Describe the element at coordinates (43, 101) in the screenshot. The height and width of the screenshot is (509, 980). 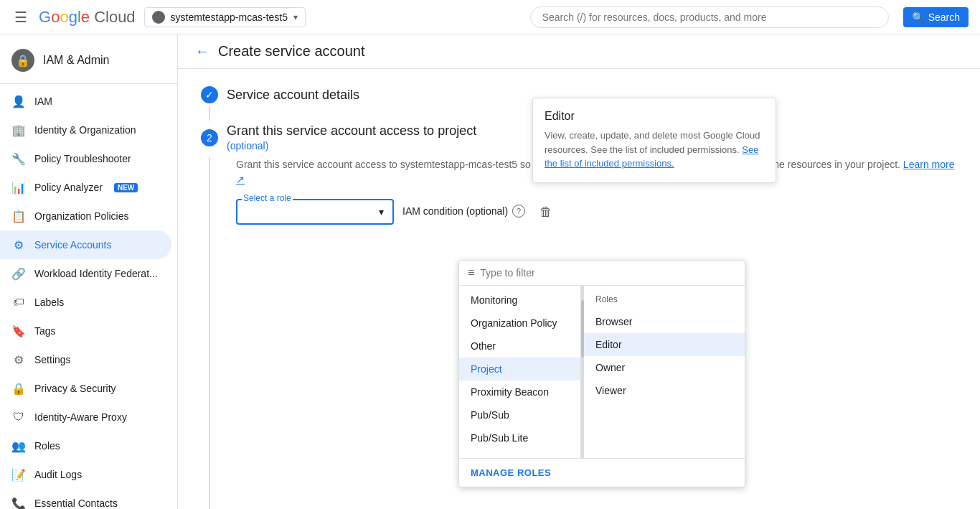
I see `sidebar-item-label: IAM` at that location.